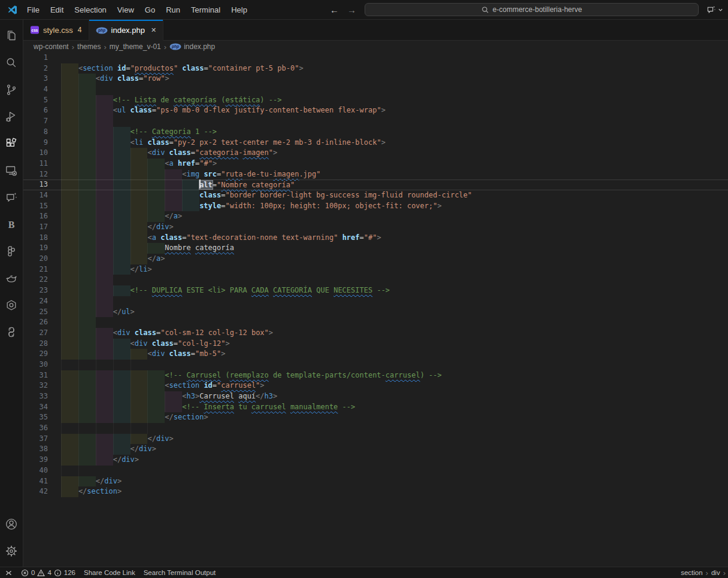 This screenshot has width=728, height=578. Describe the element at coordinates (376, 270) in the screenshot. I see `code-line-21: 21</li>` at that location.